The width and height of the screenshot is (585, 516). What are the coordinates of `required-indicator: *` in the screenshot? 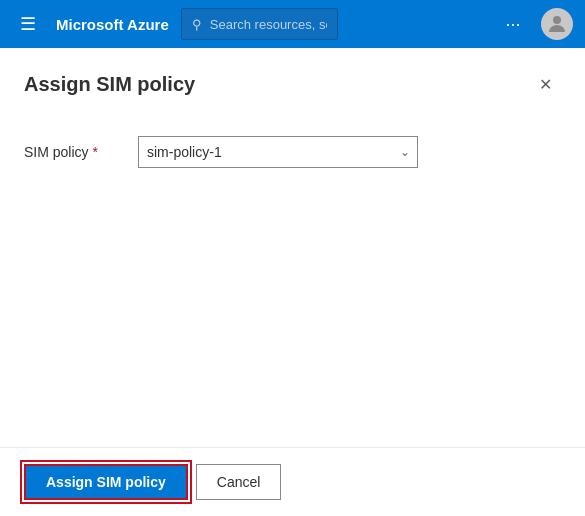 It's located at (94, 152).